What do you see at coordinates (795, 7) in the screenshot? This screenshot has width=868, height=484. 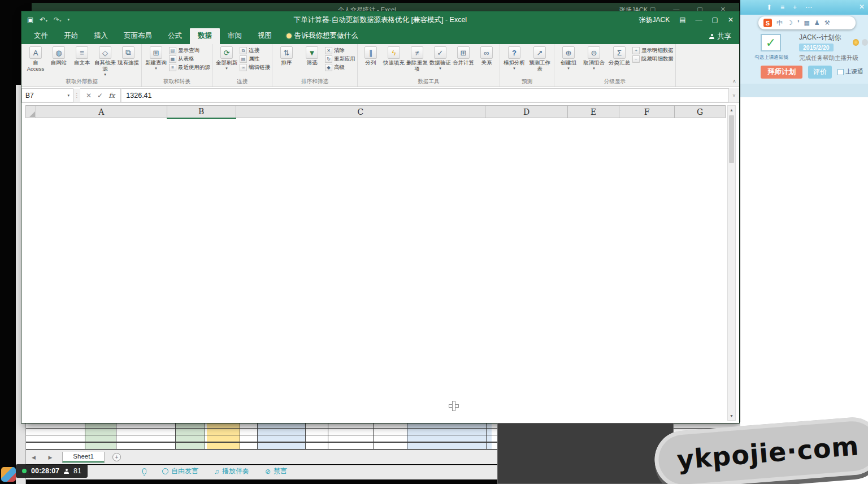 I see `panel-plus-icon: +` at bounding box center [795, 7].